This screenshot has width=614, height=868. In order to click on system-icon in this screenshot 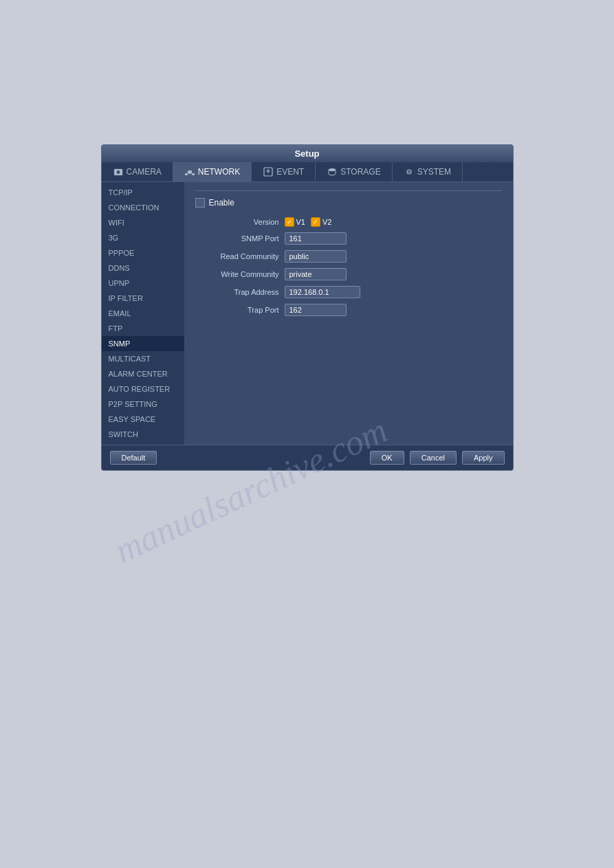, I will do `click(409, 172)`.